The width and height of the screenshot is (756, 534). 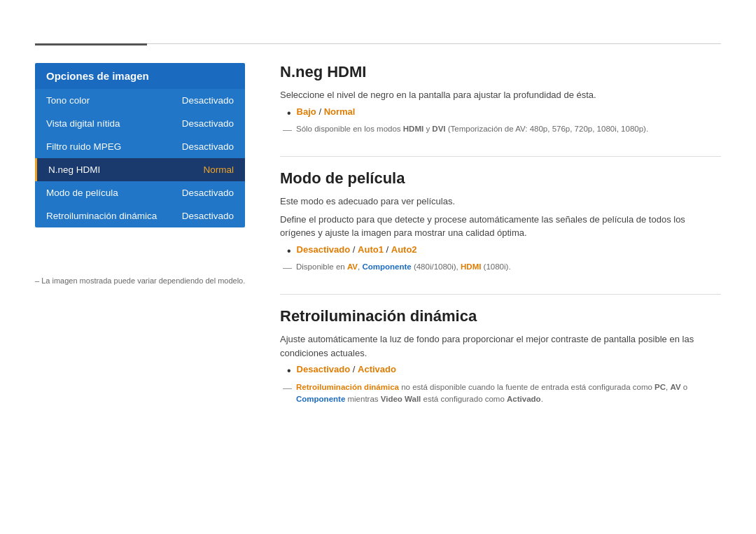 I want to click on sidebar-item-label-3: N.neg HDMI, so click(x=74, y=169).